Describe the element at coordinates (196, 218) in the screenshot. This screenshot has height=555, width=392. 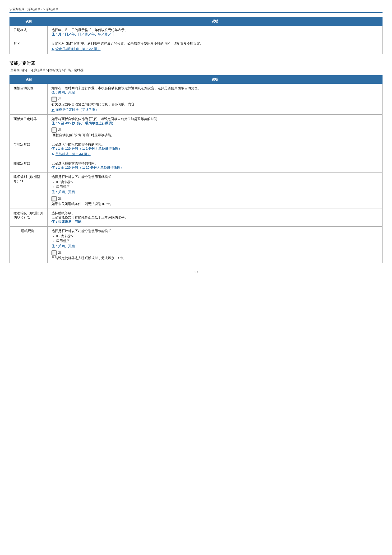
I see `table-row: 睡眠等级（欧洲以外的型号）*1 选择睡眠等级。设定节能模式可将能耗降低至低于正常…` at that location.